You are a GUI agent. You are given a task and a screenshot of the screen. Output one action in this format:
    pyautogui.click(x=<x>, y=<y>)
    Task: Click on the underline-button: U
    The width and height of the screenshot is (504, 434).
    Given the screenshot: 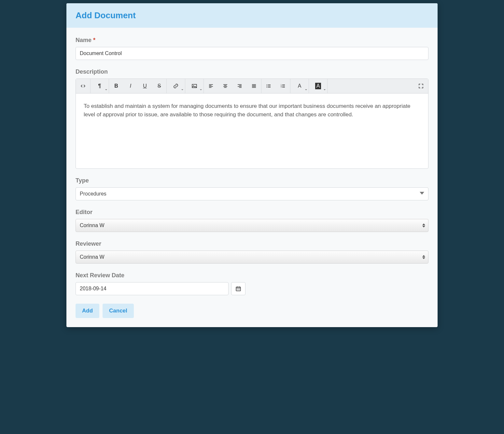 What is the action you would take?
    pyautogui.click(x=145, y=86)
    